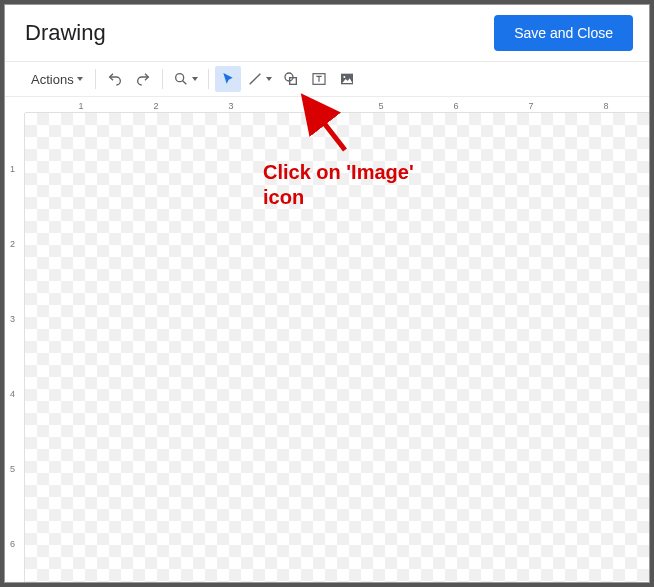 This screenshot has width=654, height=587. What do you see at coordinates (228, 79) in the screenshot?
I see `select-tool-button` at bounding box center [228, 79].